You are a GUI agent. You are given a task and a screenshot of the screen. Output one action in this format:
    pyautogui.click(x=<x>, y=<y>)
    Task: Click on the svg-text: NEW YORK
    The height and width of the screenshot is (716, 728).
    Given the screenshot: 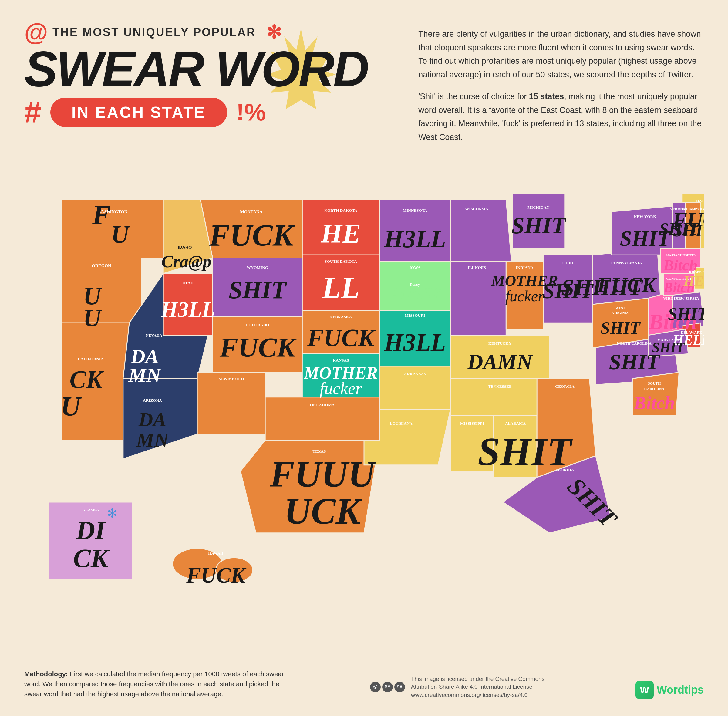 What is the action you would take?
    pyautogui.click(x=645, y=217)
    